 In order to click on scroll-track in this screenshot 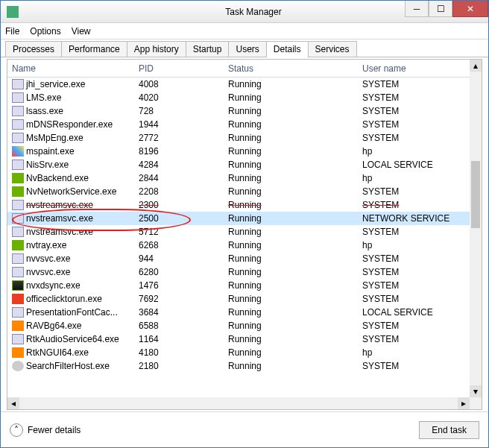, I will do `click(476, 228)`.